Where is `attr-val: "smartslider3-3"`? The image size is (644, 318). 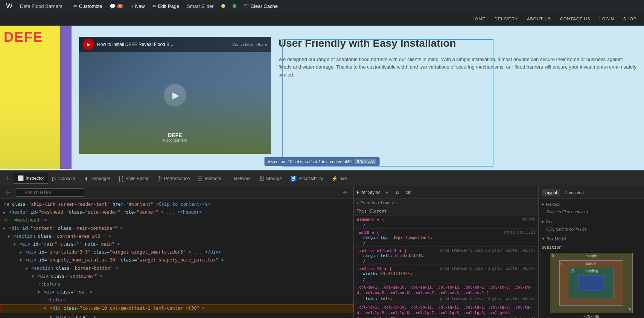
attr-val: "smartslider3-3" is located at coordinates (69, 252).